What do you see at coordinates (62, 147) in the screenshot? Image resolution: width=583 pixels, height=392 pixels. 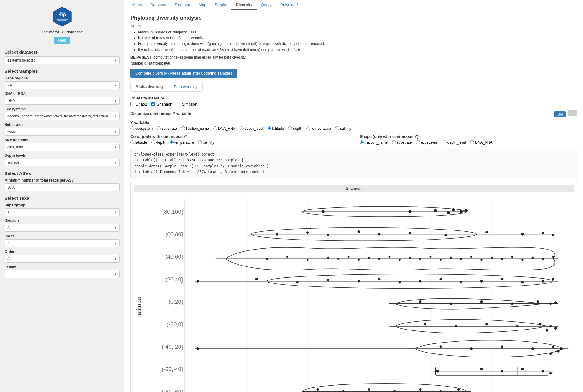 I see `size-fractions-select: pico, total` at bounding box center [62, 147].